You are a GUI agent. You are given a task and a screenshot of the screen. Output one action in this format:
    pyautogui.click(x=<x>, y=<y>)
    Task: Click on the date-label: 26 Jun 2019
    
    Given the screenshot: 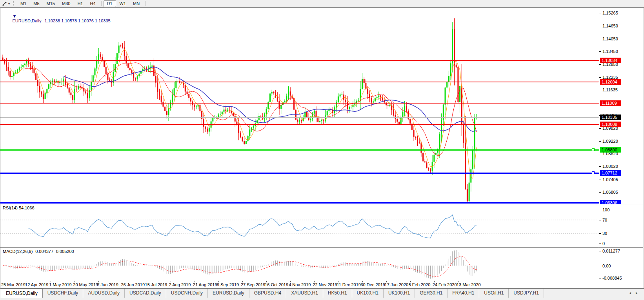 What is the action you would take?
    pyautogui.click(x=133, y=285)
    